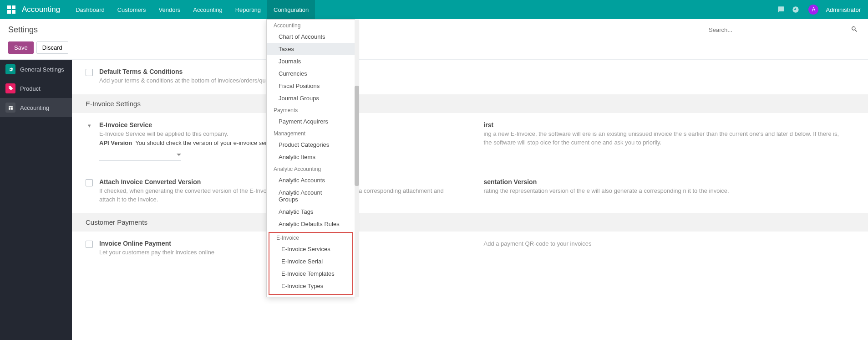 The height and width of the screenshot is (340, 868). What do you see at coordinates (310, 98) in the screenshot?
I see `dd-item-journal-groups: Journal Groups` at bounding box center [310, 98].